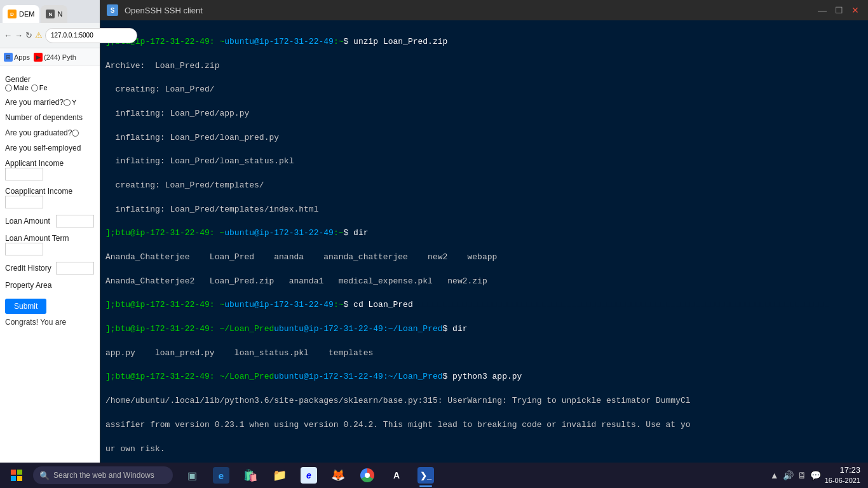  What do you see at coordinates (221, 475) in the screenshot?
I see `edge-icon: e` at bounding box center [221, 475].